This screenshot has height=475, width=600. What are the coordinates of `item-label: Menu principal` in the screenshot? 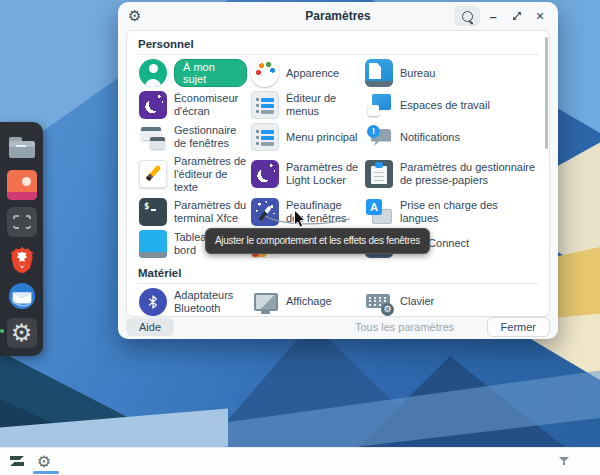 It's located at (322, 138).